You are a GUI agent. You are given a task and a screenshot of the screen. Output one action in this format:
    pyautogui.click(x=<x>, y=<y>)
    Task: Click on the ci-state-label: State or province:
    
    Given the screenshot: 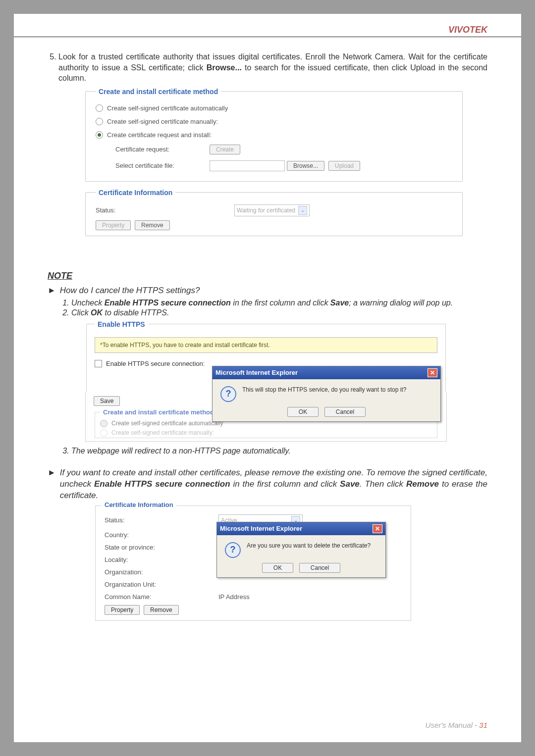 What is the action you would take?
    pyautogui.click(x=161, y=548)
    